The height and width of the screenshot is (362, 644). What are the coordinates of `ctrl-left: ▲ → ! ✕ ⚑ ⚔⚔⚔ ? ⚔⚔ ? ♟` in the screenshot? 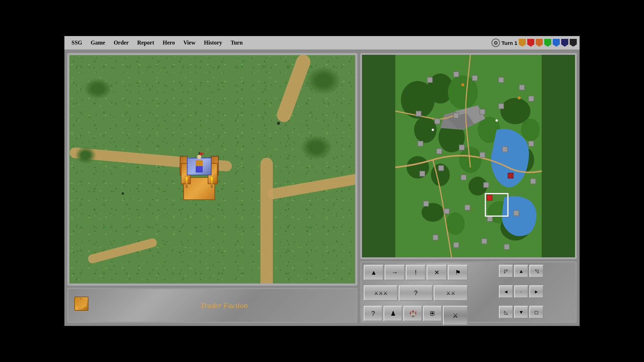 It's located at (416, 295).